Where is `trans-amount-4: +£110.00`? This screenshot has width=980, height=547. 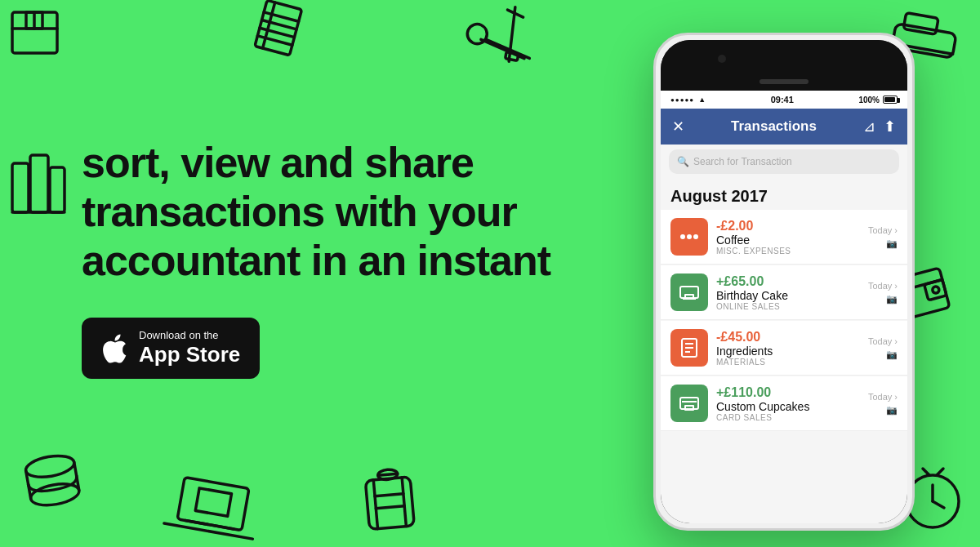
trans-amount-4: +£110.00 is located at coordinates (792, 393).